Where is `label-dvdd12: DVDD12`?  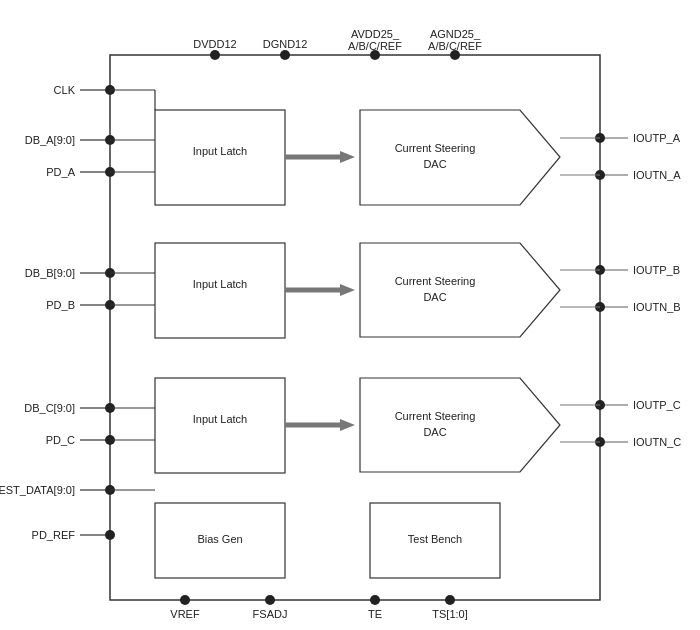
label-dvdd12: DVDD12 is located at coordinates (214, 44).